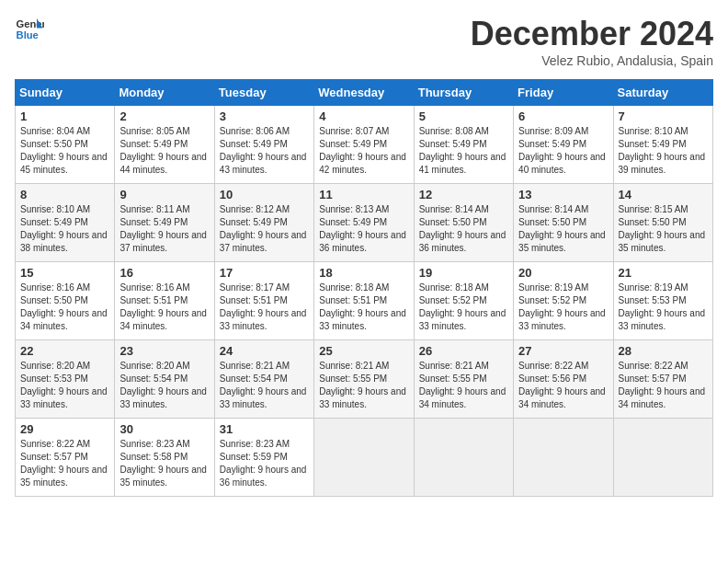  Describe the element at coordinates (65, 93) in the screenshot. I see `header-sunday: Sunday` at that location.